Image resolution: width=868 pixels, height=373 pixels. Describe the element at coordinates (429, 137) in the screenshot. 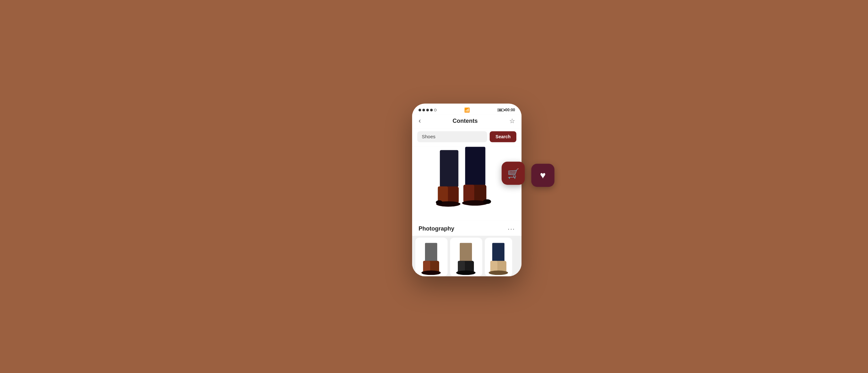

I see `search-input: Shoes` at that location.